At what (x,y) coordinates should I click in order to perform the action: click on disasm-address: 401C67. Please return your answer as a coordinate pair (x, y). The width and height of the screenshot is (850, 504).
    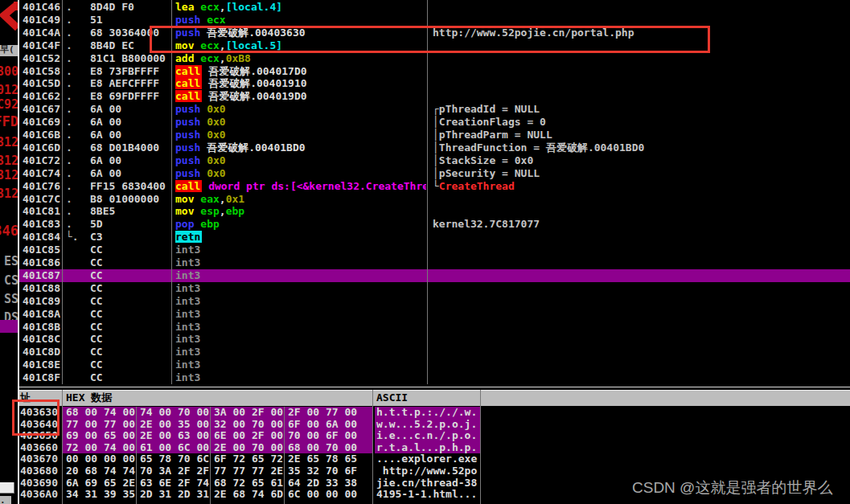
    Looking at the image, I should click on (42, 109).